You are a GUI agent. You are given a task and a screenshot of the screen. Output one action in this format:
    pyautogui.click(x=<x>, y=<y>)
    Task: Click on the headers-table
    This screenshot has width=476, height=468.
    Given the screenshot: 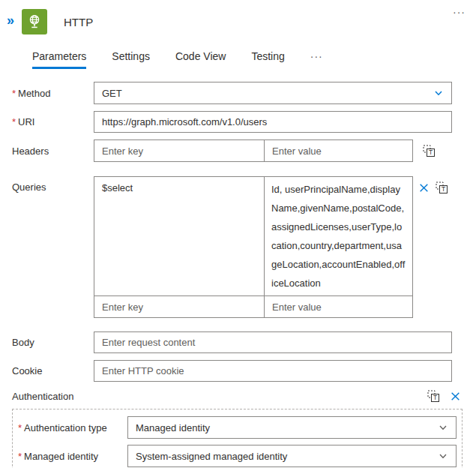 What is the action you would take?
    pyautogui.click(x=253, y=151)
    